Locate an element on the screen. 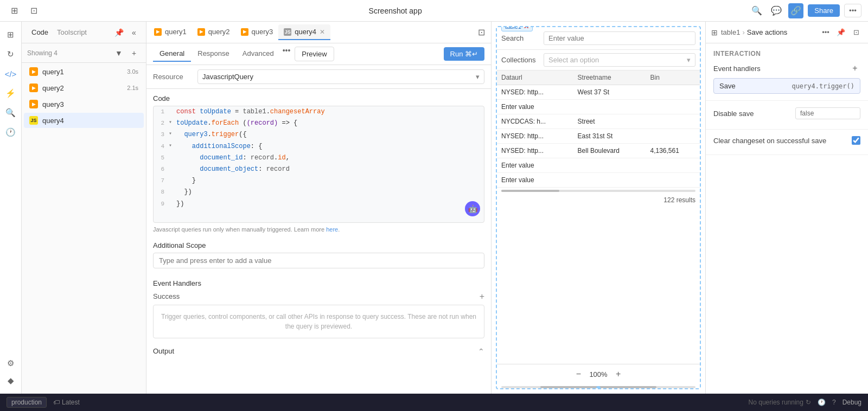 The height and width of the screenshot is (411, 868). grid-icon: ⊞ is located at coordinates (14, 11).